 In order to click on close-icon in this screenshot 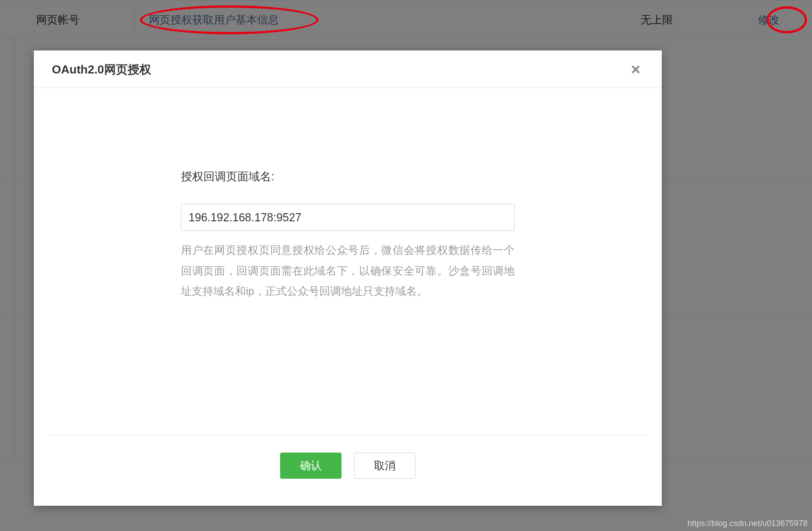, I will do `click(636, 69)`.